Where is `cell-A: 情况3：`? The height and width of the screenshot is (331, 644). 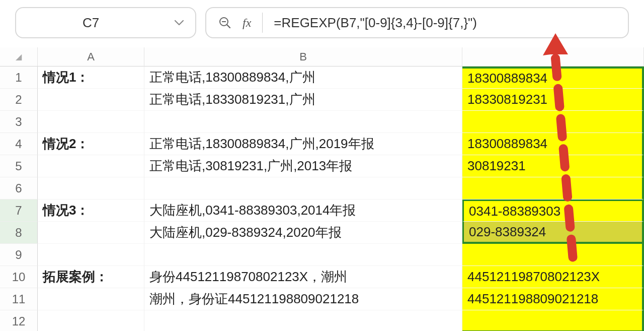 cell-A: 情况3： is located at coordinates (91, 211).